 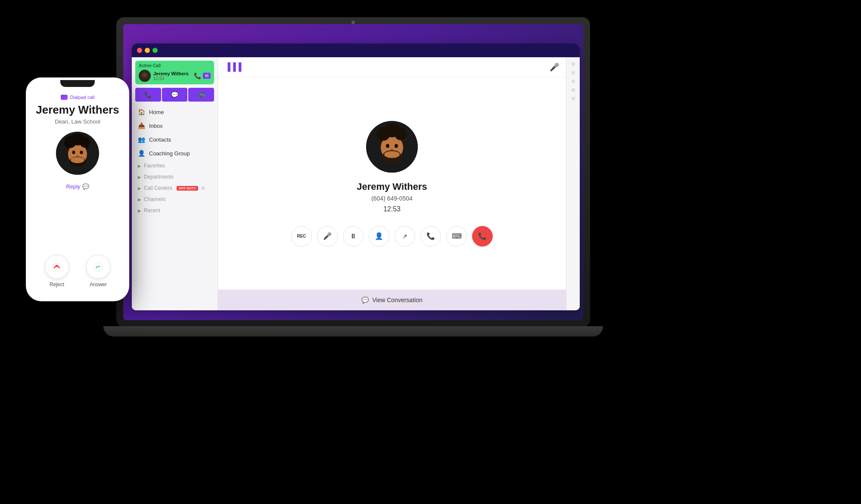 What do you see at coordinates (201, 95) in the screenshot?
I see `video-button: 📹` at bounding box center [201, 95].